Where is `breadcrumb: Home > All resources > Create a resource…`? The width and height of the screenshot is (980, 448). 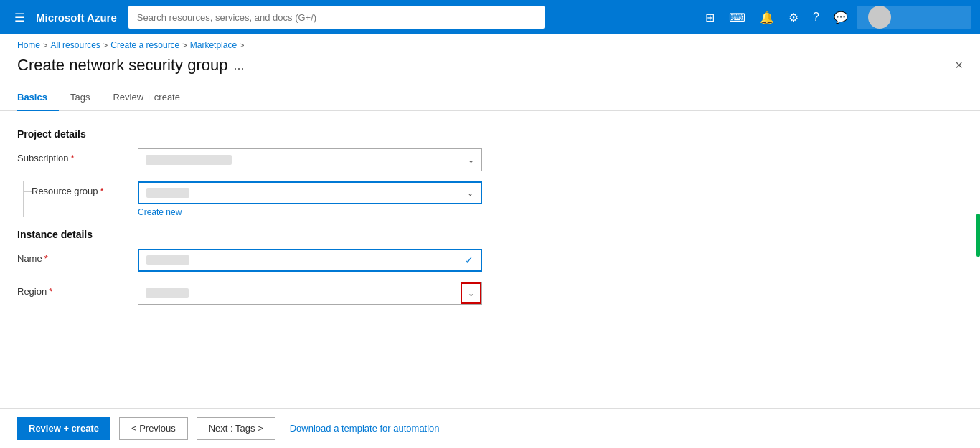
breadcrumb: Home > All resources > Create a resource… is located at coordinates (490, 44).